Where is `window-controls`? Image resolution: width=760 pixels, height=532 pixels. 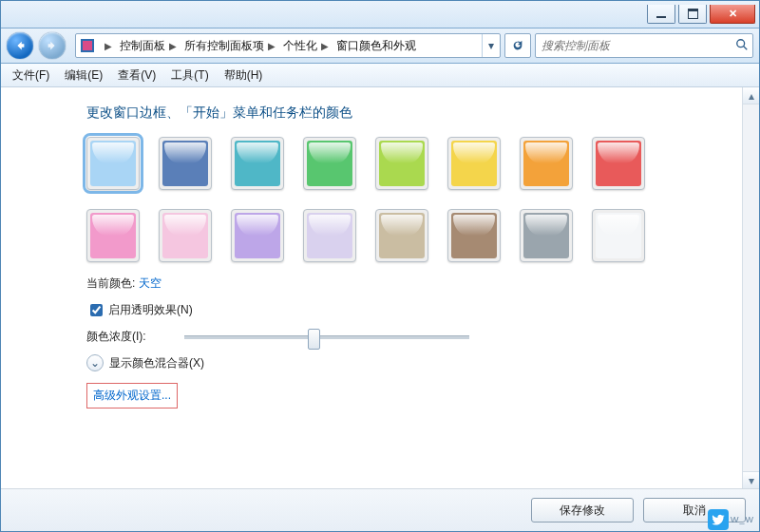 window-controls is located at coordinates (699, 14).